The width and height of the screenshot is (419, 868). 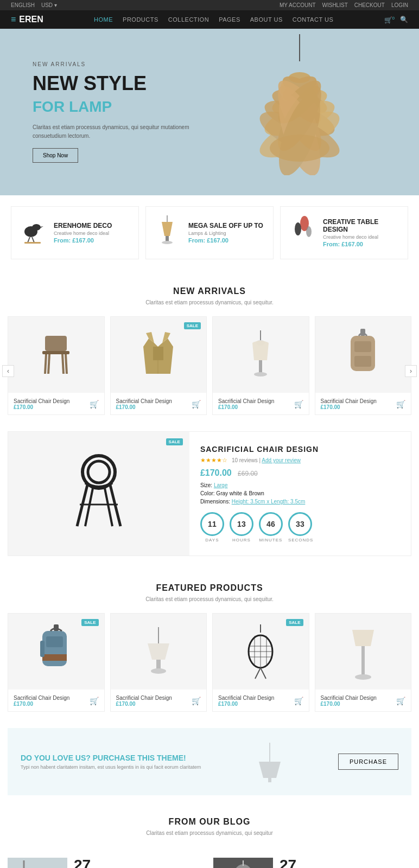 What do you see at coordinates (144, 407) in the screenshot?
I see `product-price-2: £170.00` at bounding box center [144, 407].